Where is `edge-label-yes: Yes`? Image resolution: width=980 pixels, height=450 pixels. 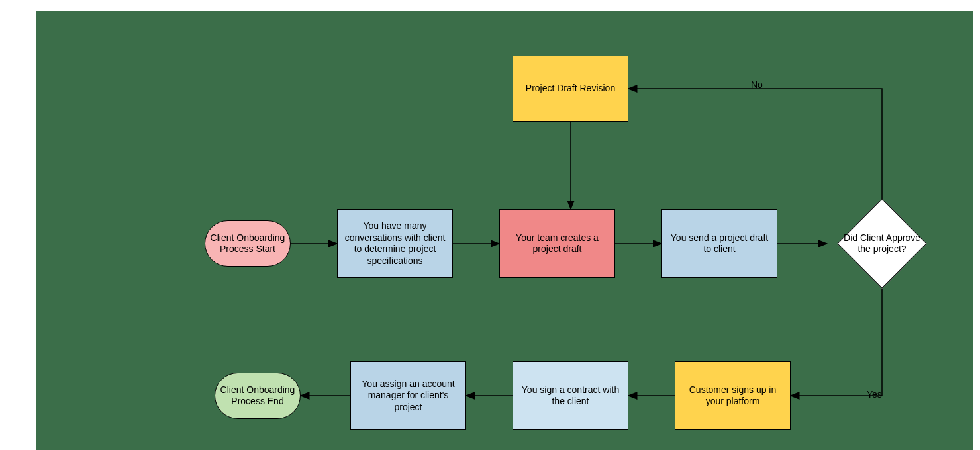 edge-label-yes: Yes is located at coordinates (874, 394).